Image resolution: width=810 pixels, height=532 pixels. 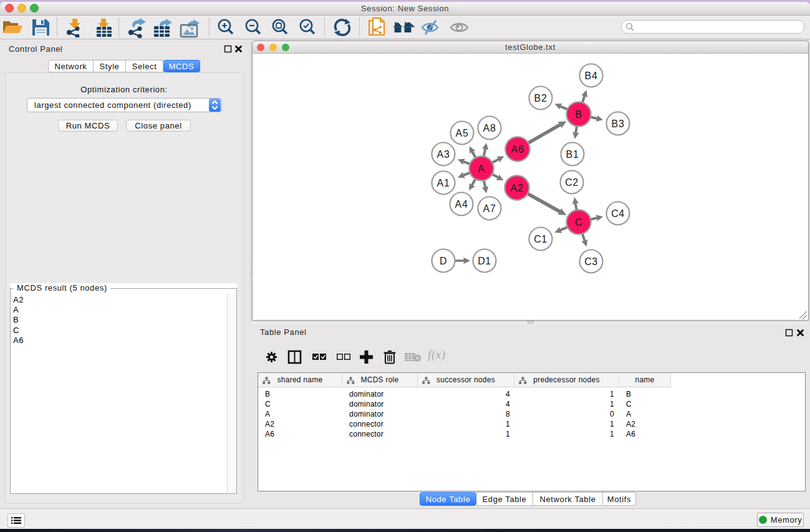 What do you see at coordinates (579, 222) in the screenshot?
I see `svg-text: C` at bounding box center [579, 222].